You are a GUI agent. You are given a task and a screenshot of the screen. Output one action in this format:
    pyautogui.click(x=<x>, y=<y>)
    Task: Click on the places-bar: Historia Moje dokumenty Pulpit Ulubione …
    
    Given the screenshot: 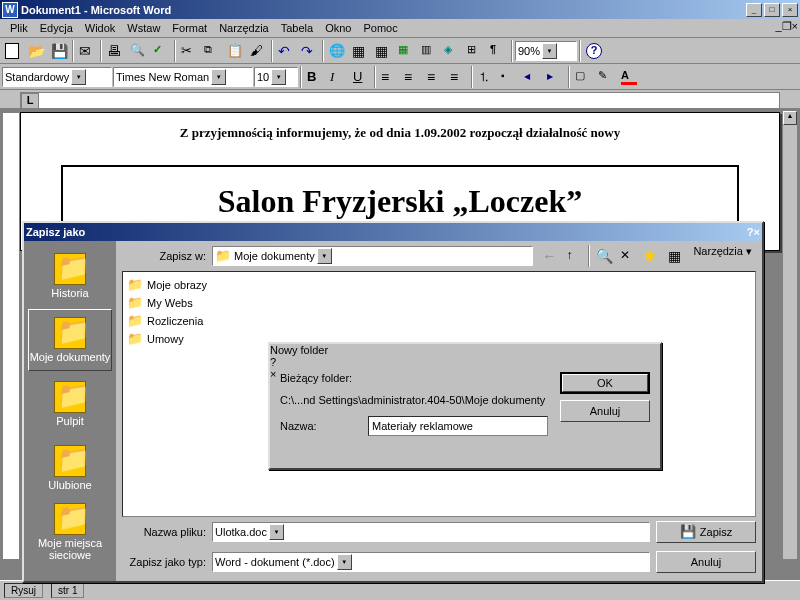 What is the action you would take?
    pyautogui.click(x=70, y=411)
    